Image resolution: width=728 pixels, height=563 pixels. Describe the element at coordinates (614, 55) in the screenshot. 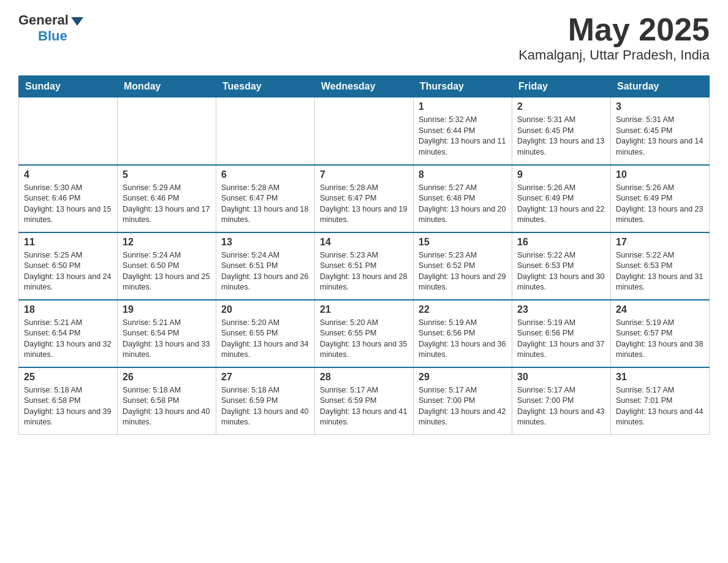

I see `calendar-subtitle: Kamalganj, Uttar Pradesh, India` at that location.